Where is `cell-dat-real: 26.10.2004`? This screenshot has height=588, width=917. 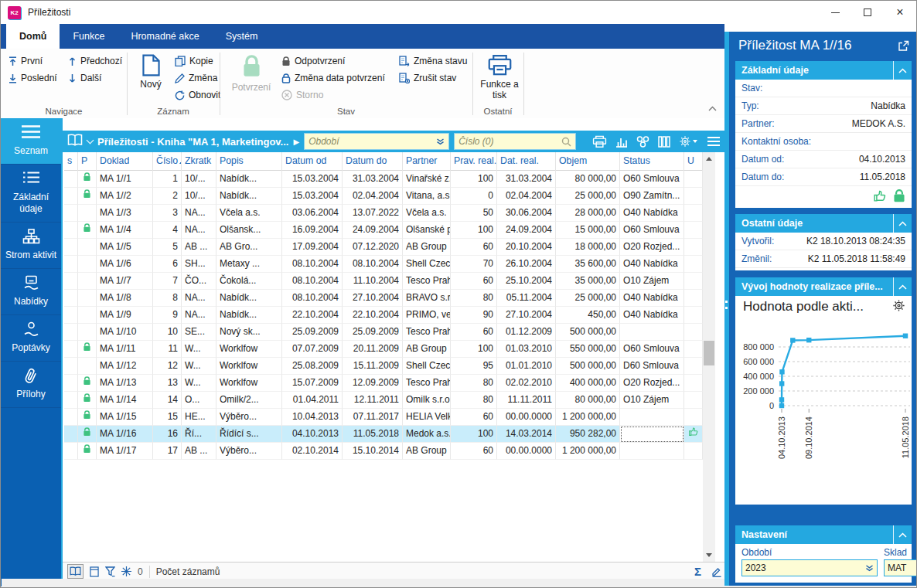 cell-dat-real: 26.10.2004 is located at coordinates (527, 264).